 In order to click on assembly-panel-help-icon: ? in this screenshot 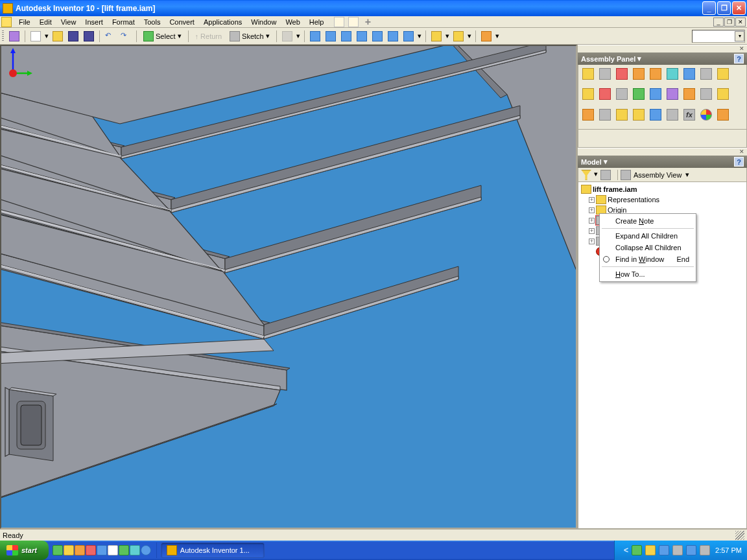, I will do `click(739, 58)`.